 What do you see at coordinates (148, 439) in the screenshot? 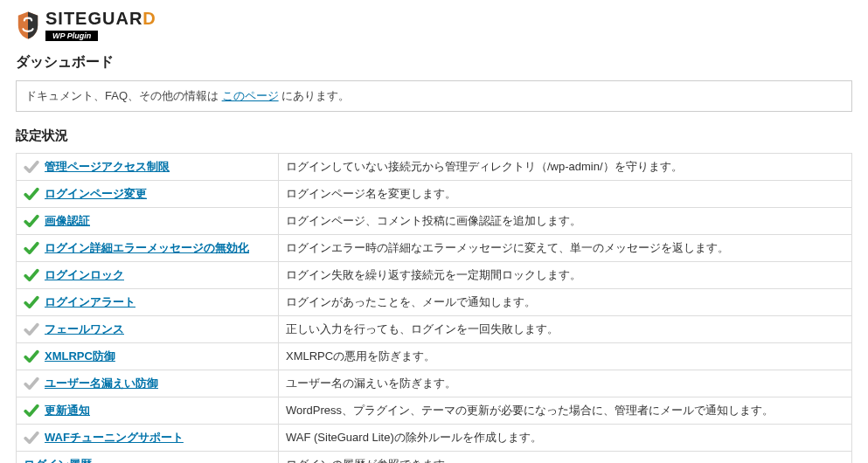
I see `feature-name-cell: WAFチューニングサポート` at bounding box center [148, 439].